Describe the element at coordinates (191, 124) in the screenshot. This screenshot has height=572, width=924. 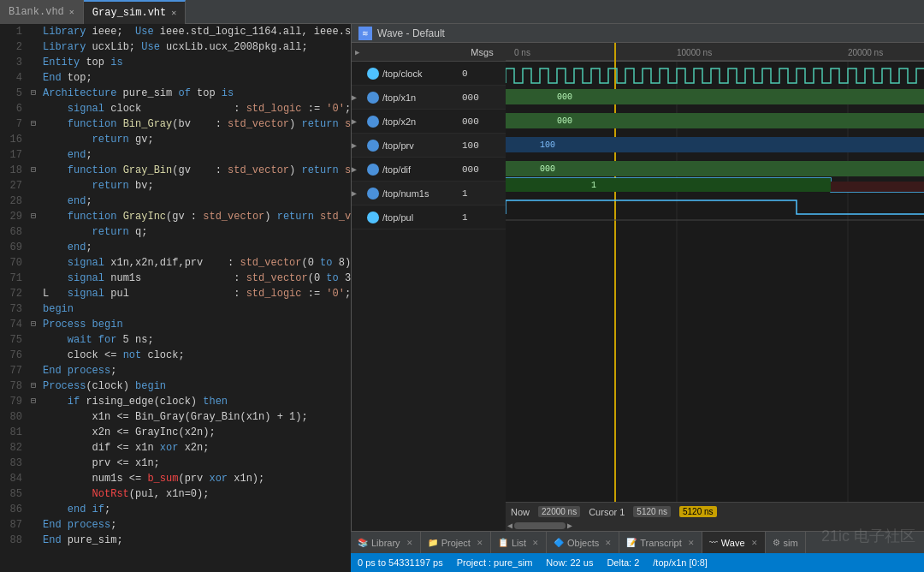
I see `code-line-7: ⊟ function Bin_Gray(bv : std_vector) ret…` at that location.